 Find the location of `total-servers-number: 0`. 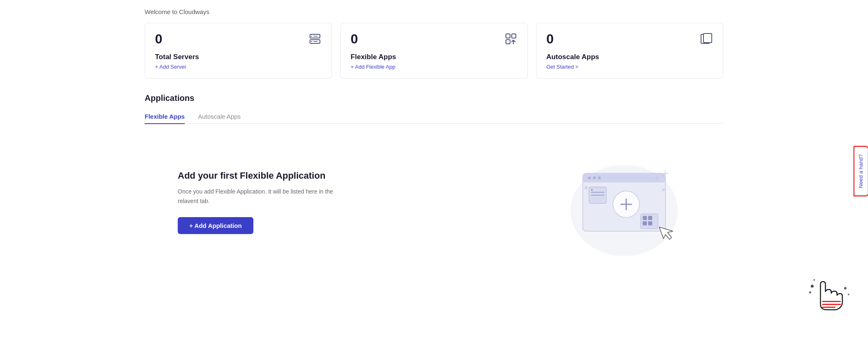

total-servers-number: 0 is located at coordinates (159, 39).